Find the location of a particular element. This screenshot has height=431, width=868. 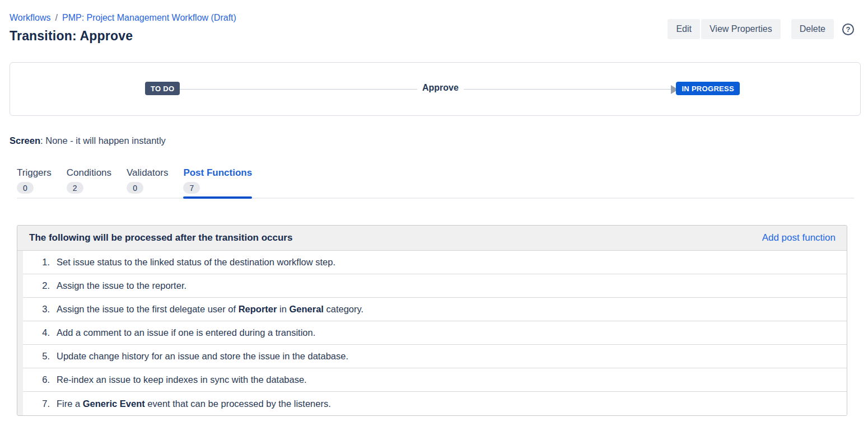

post-function-row: 1.Set issue status to the linked status … is located at coordinates (435, 263).